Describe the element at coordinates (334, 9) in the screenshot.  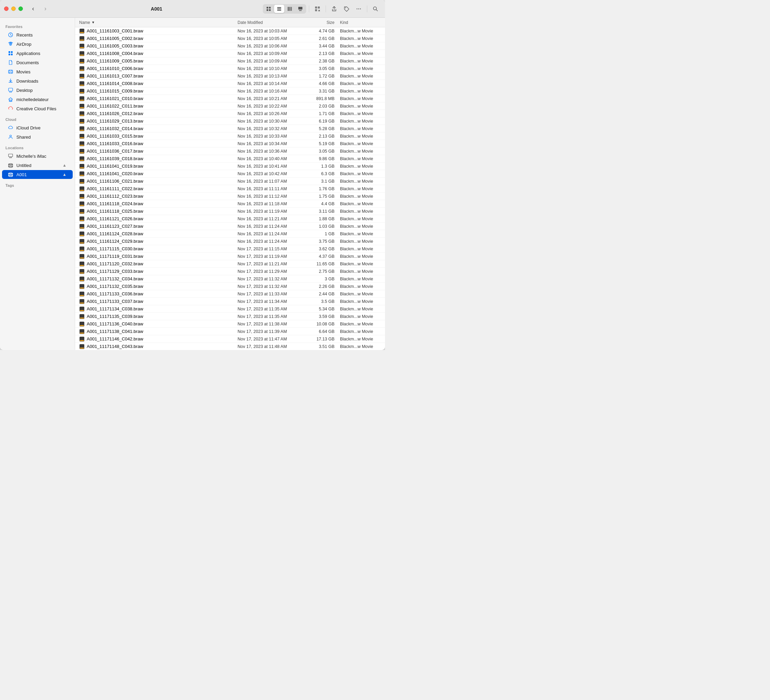
I see `share-button` at that location.